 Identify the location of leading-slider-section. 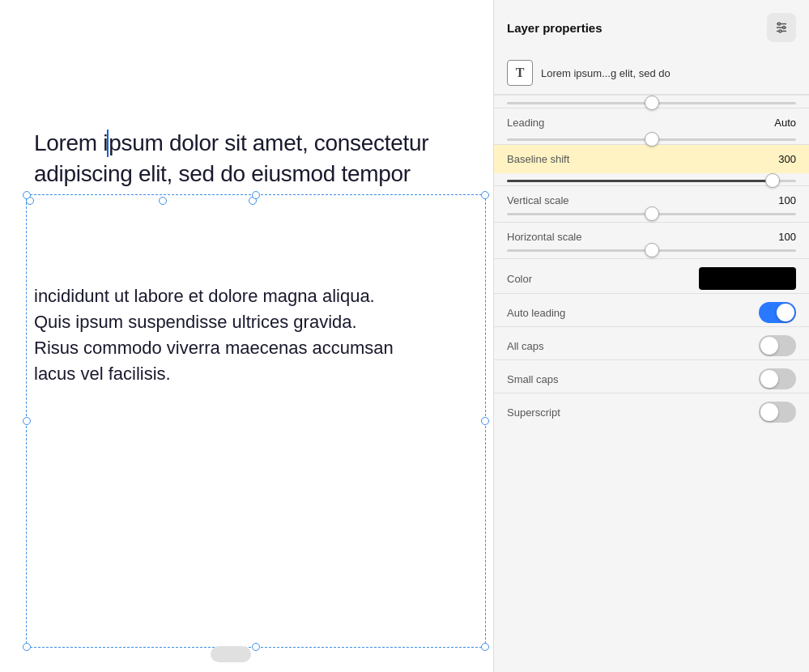
(651, 138).